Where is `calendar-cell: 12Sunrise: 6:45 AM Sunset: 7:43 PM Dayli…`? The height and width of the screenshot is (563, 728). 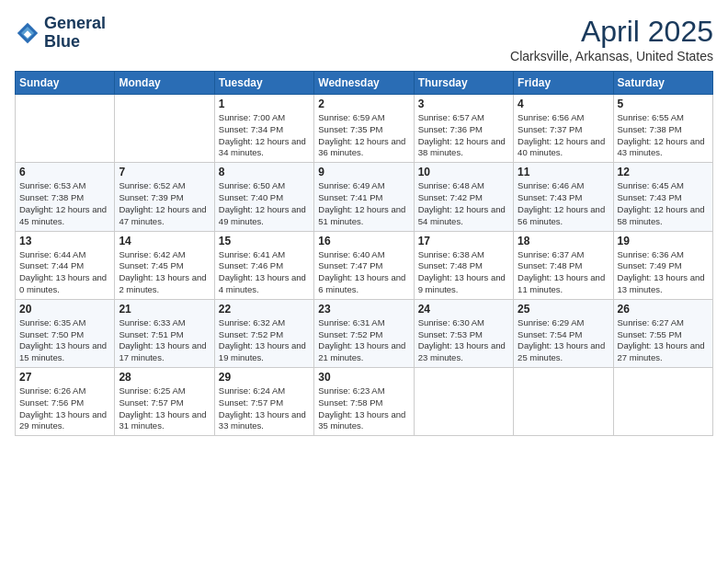
calendar-cell: 12Sunrise: 6:45 AM Sunset: 7:43 PM Dayli… is located at coordinates (663, 197).